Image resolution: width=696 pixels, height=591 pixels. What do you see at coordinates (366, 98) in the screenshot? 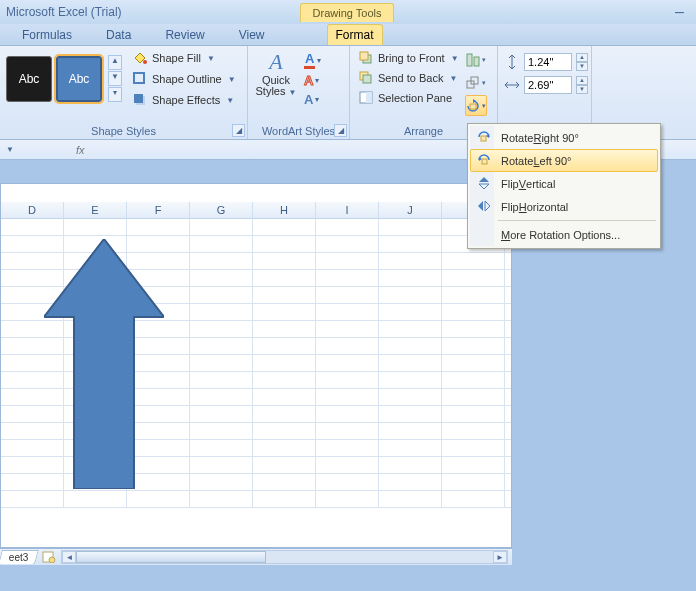
I see `selection-pane-icon` at bounding box center [366, 98].